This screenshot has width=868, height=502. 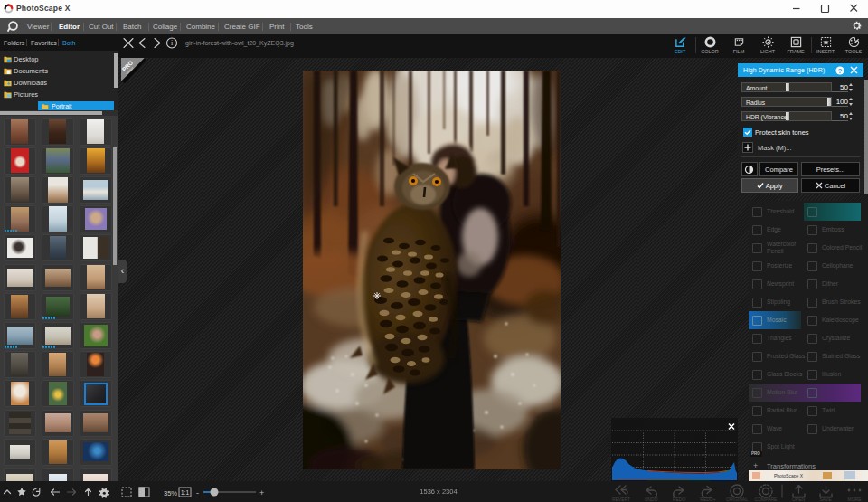 What do you see at coordinates (651, 499) in the screenshot?
I see `svg-text: UNDO` at bounding box center [651, 499].